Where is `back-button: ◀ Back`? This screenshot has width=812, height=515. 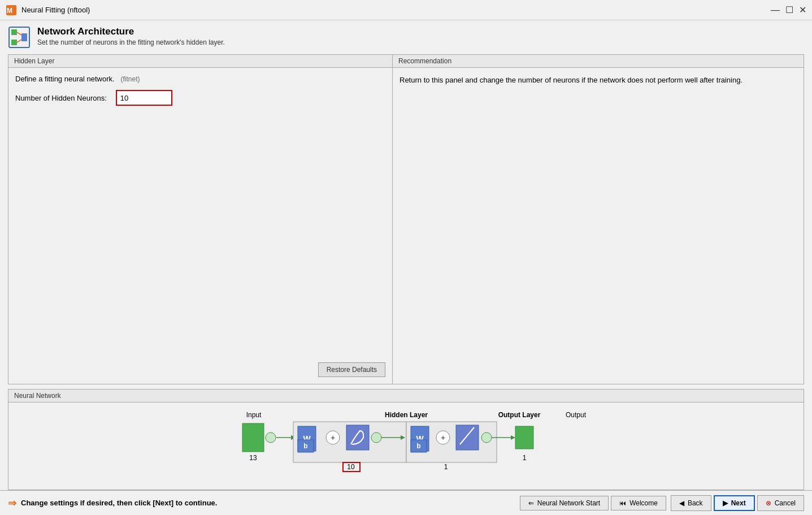 back-button: ◀ Back is located at coordinates (691, 503).